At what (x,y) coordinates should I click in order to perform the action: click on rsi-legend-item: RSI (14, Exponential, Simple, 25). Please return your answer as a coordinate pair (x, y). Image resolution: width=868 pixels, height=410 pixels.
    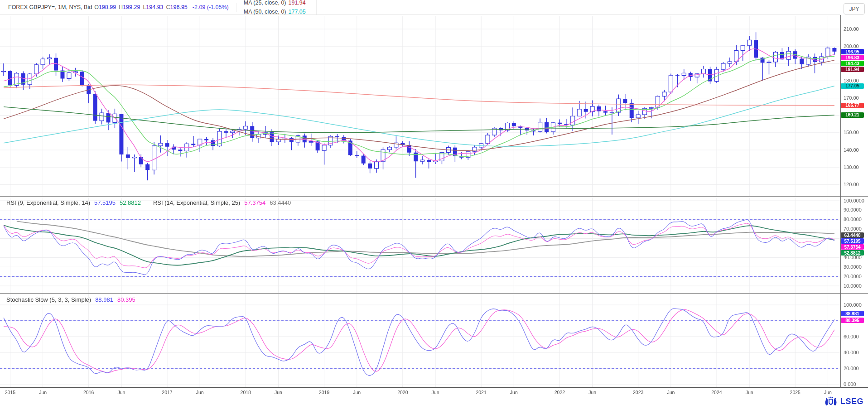
    Looking at the image, I should click on (197, 203).